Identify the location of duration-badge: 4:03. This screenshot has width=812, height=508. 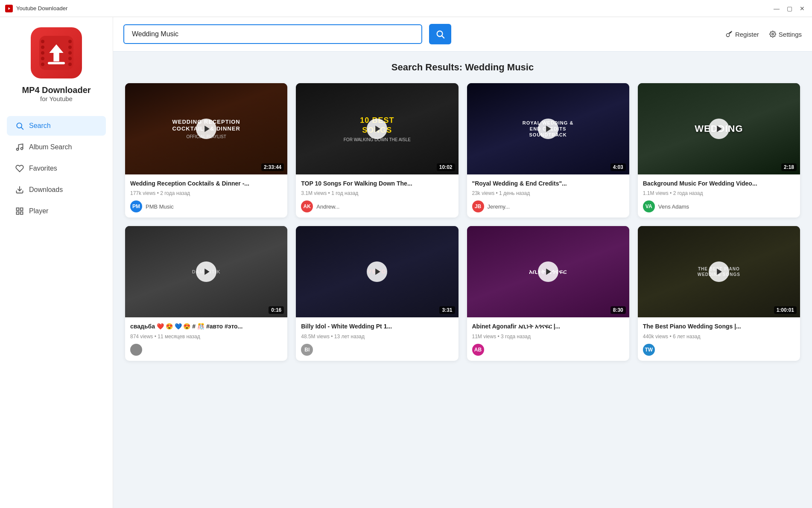
(618, 167).